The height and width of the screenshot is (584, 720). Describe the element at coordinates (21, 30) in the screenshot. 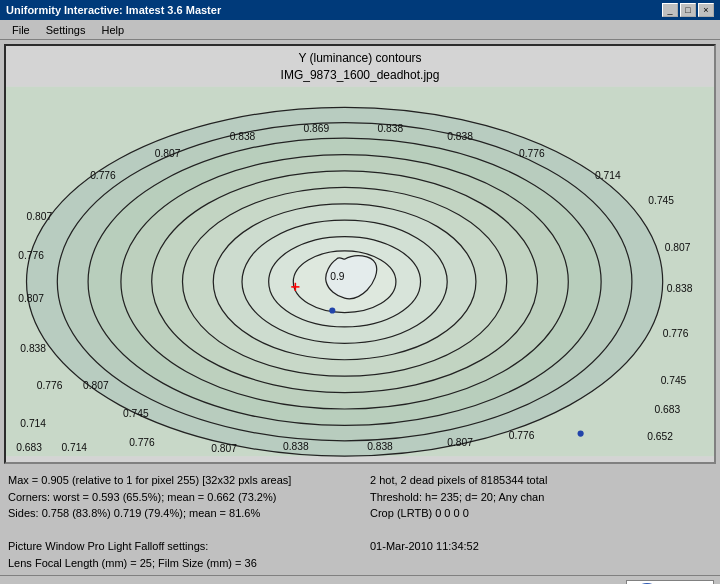

I see `menu-file: File` at that location.